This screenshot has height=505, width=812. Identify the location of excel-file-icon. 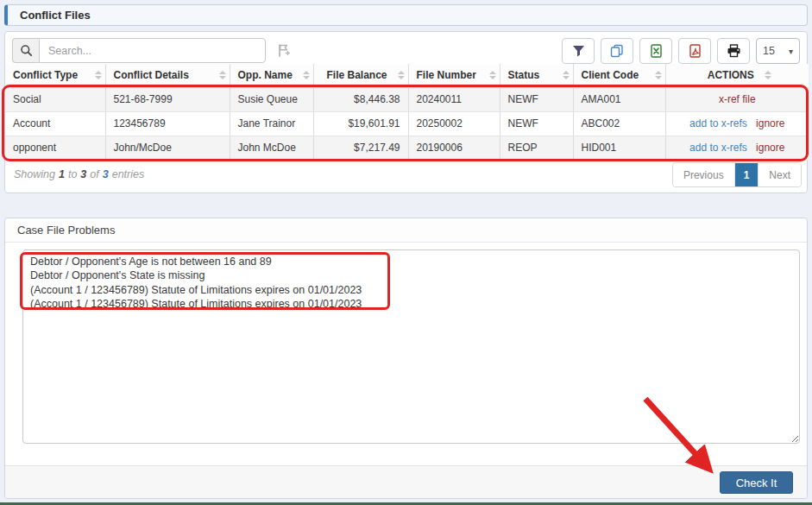
(656, 51).